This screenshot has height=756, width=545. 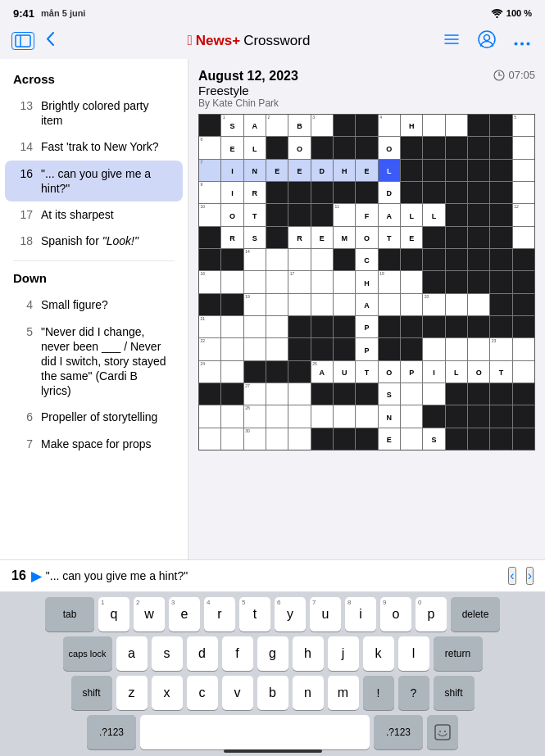 What do you see at coordinates (308, 654) in the screenshot?
I see `h-key: h` at bounding box center [308, 654].